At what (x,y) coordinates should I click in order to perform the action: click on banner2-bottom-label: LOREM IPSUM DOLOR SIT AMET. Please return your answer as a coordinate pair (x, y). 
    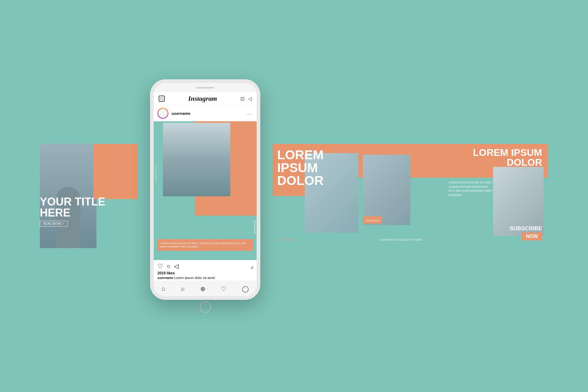
    Looking at the image, I should click on (401, 239).